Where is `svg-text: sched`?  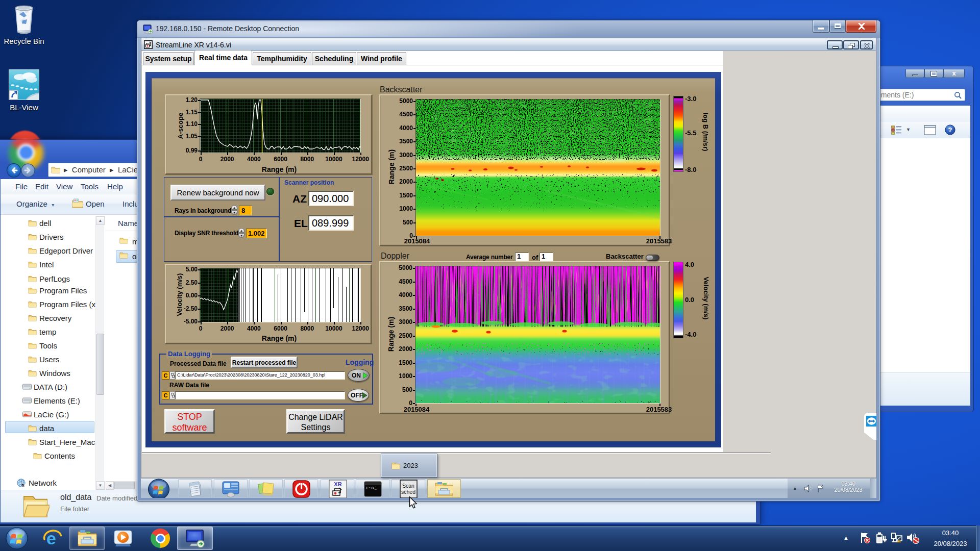
svg-text: sched is located at coordinates (408, 492).